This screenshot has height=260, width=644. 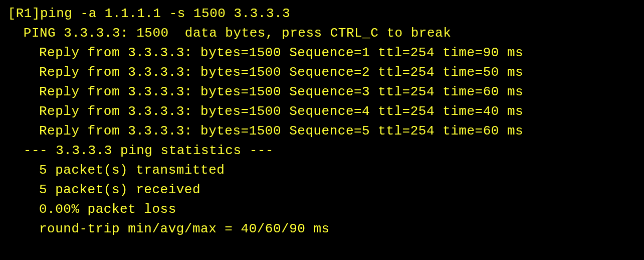 I want to click on stats-loss: 0.00% packet loss, so click(x=322, y=210).